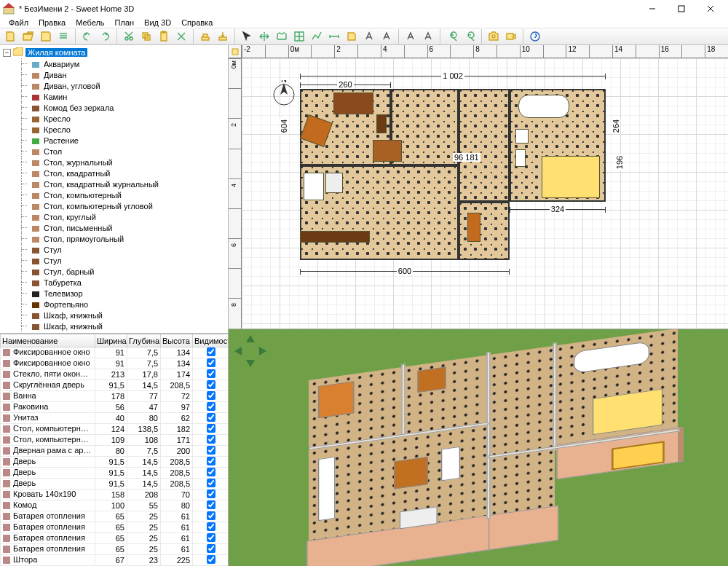 Image resolution: width=728 pixels, height=566 pixels. Describe the element at coordinates (114, 184) in the screenshot. I see `catalog-item: Стол, квадратный журнальный` at that location.